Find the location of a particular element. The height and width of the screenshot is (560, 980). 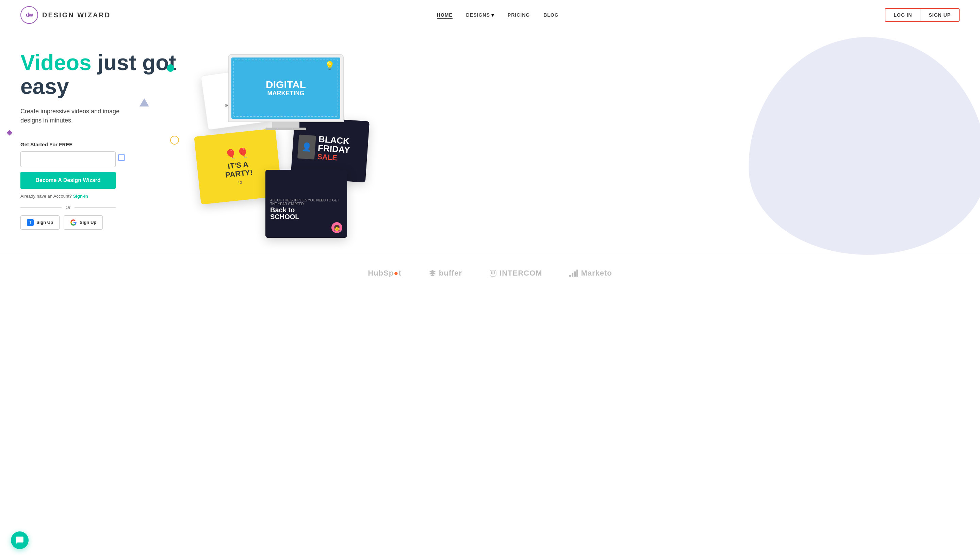

bf-text: BLACKFRIDAY SALE is located at coordinates (334, 149).